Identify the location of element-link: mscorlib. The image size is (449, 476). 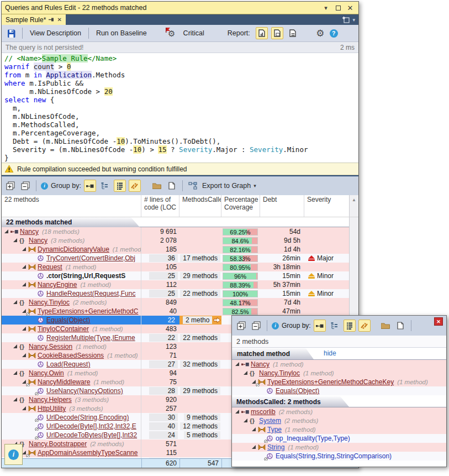
(263, 412).